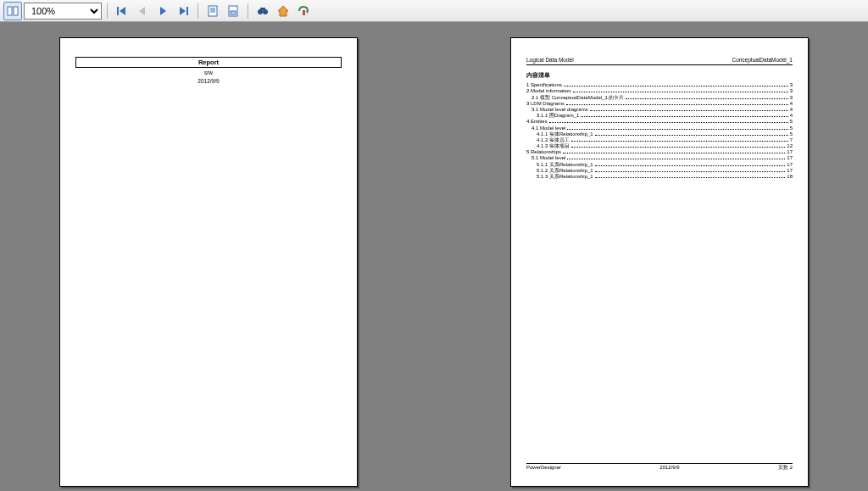 The width and height of the screenshot is (868, 491). Describe the element at coordinates (785, 468) in the screenshot. I see `footer-right: 页数 2` at that location.